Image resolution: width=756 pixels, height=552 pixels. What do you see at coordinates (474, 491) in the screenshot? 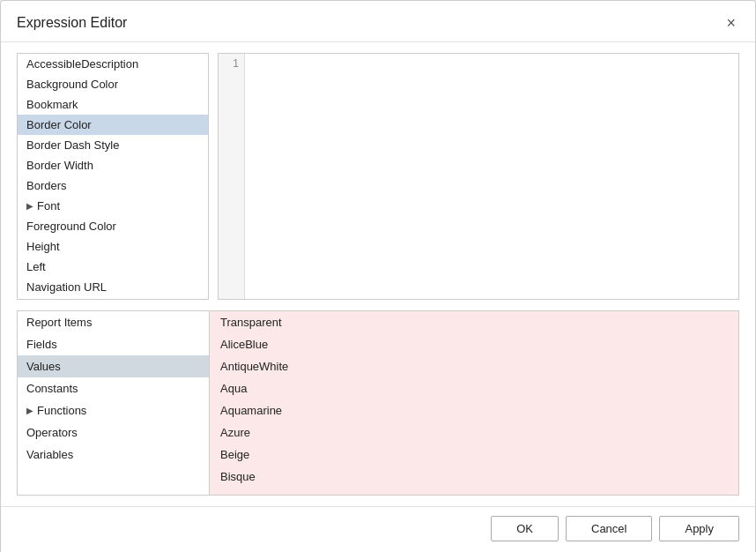
I see `value-item: Black` at bounding box center [474, 491].